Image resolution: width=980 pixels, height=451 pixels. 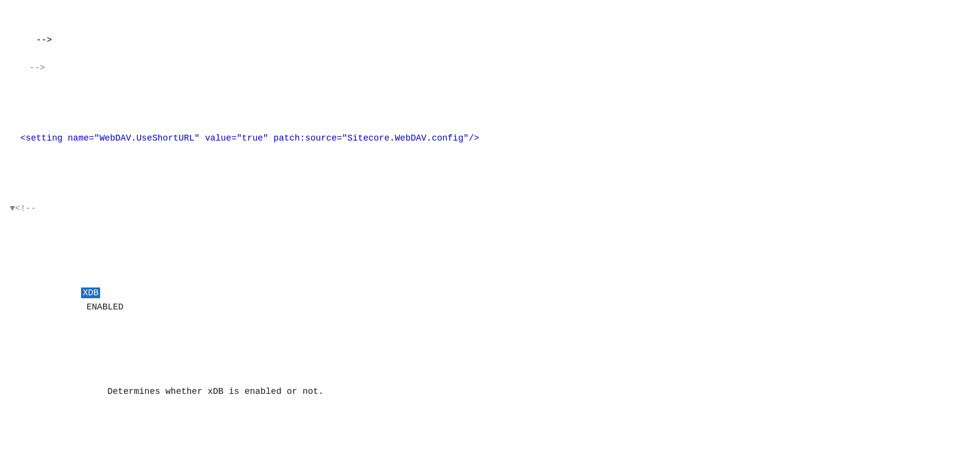 What do you see at coordinates (167, 391) in the screenshot?
I see `determines-xdb-text: Determines whether xDB is enabled or not…` at bounding box center [167, 391].